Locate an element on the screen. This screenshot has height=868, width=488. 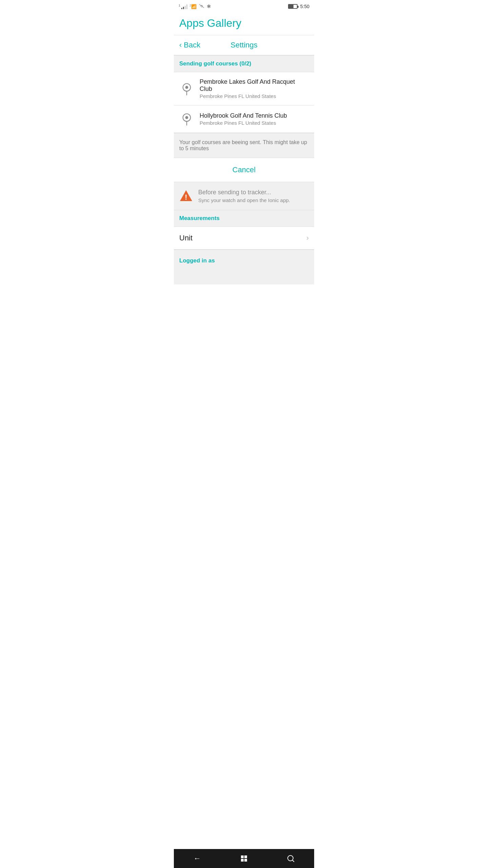
course-name-1: Pembroke Lakes Golf And Racquet Club is located at coordinates (254, 85).